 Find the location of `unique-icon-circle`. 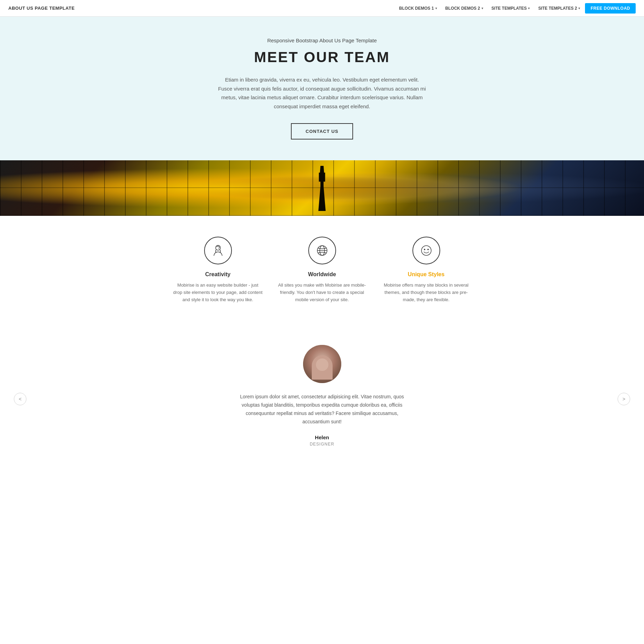

unique-icon-circle is located at coordinates (426, 251).